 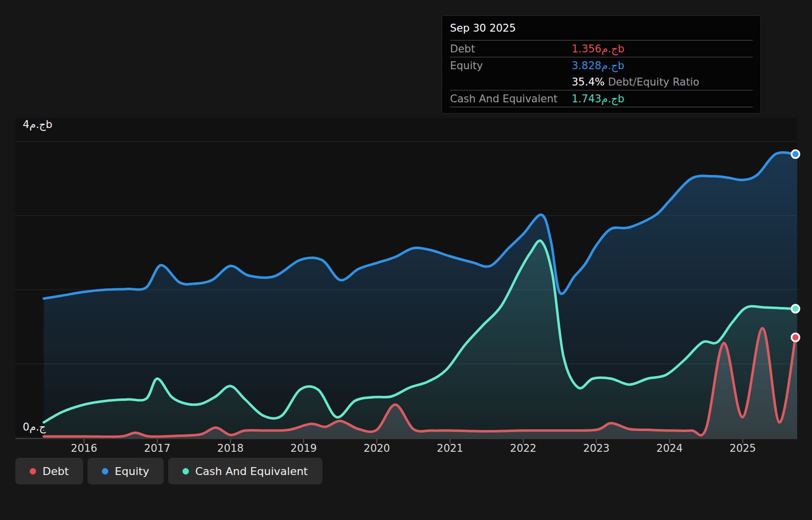 What do you see at coordinates (635, 82) in the screenshot?
I see `tooltip-ratio: 35.4% Debt/Equity Ratio` at bounding box center [635, 82].